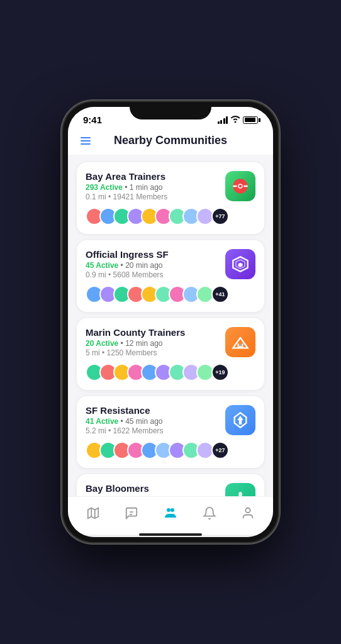  I want to click on wifi-icon, so click(235, 120).